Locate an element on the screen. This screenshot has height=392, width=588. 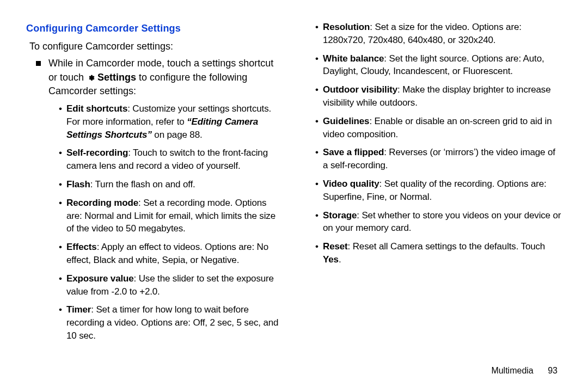
item-desc: : Set whether to store you videos on you… is located at coordinates (442, 222).